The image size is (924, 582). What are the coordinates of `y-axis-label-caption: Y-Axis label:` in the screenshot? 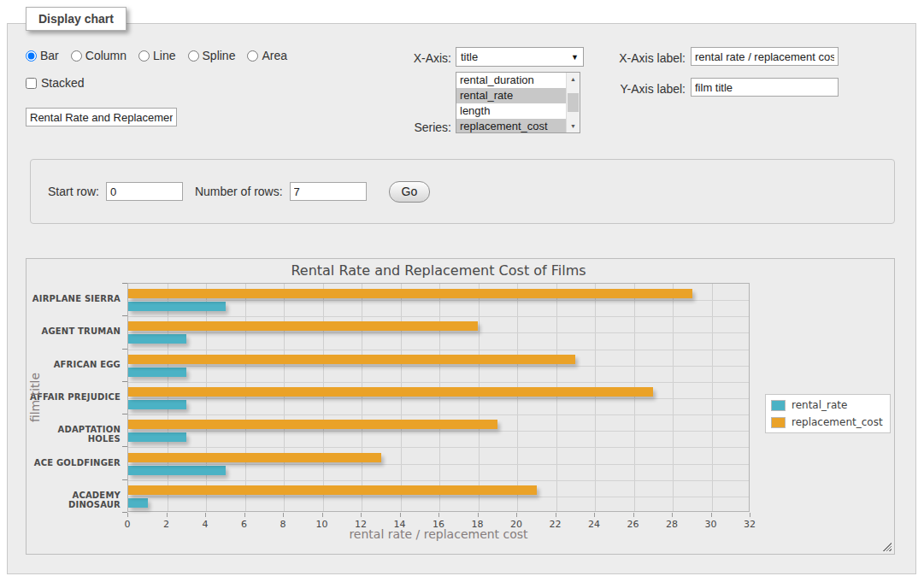 It's located at (647, 89).